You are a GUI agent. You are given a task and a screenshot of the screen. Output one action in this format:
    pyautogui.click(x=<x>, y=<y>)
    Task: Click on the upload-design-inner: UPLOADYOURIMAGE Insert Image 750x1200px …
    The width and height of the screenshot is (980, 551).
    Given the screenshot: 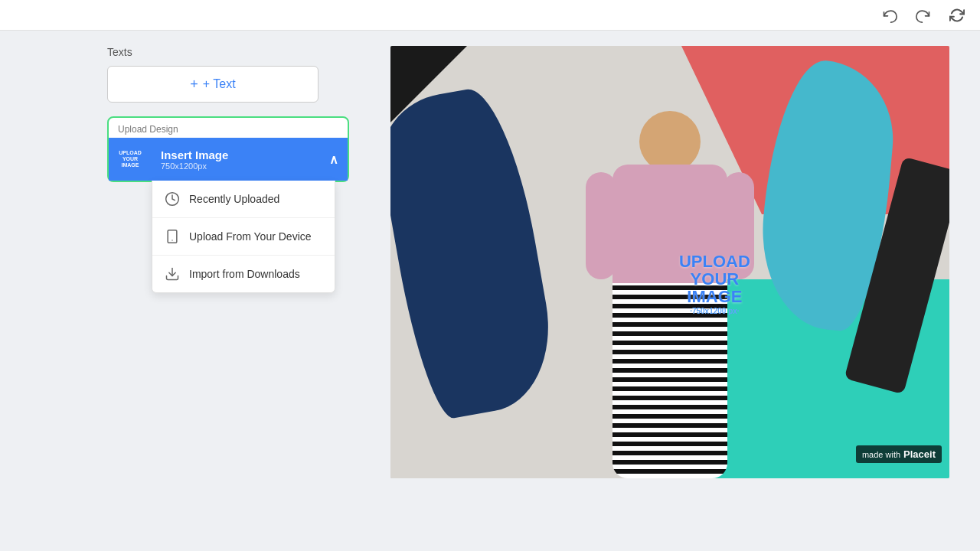 What is the action you would take?
    pyautogui.click(x=228, y=159)
    